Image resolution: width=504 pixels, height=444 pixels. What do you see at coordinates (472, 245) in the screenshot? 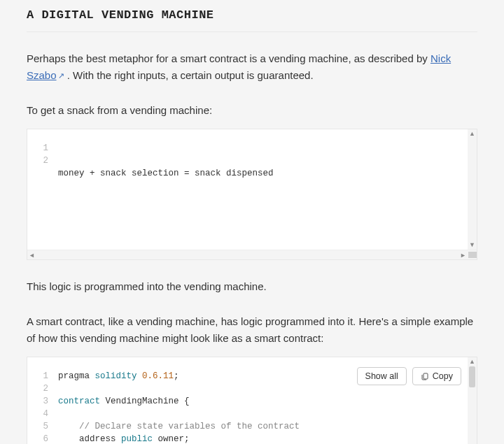
I see `scroll-down-icon: ▼` at bounding box center [472, 245].